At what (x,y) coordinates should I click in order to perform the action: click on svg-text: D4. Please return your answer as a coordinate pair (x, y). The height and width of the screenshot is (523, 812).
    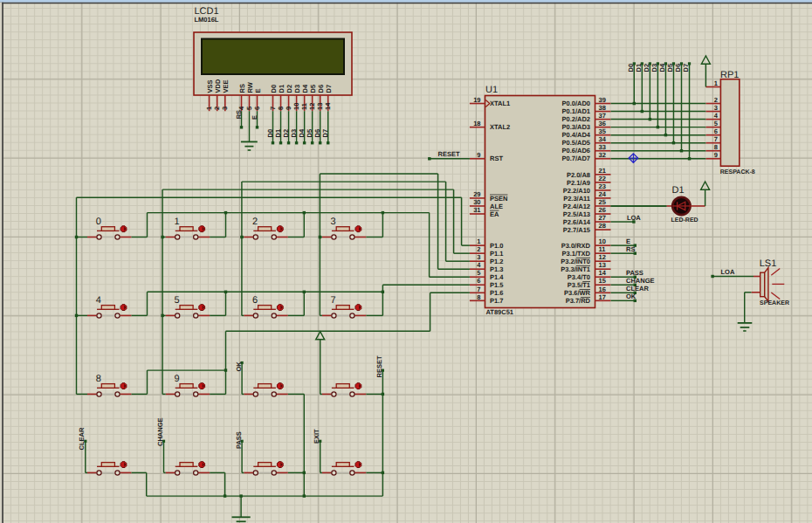
    Looking at the image, I should click on (302, 133).